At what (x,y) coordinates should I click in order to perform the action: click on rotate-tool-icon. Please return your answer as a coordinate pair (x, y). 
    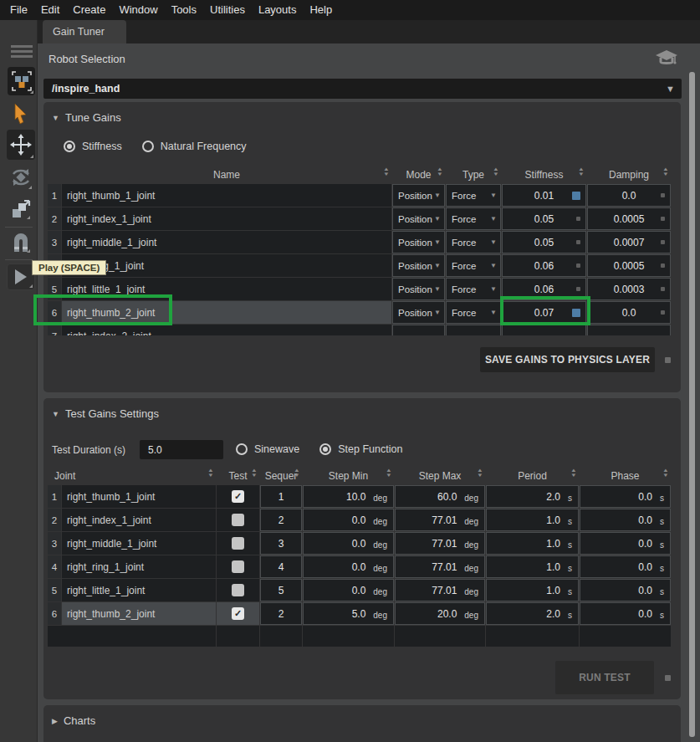
    Looking at the image, I should click on (21, 177).